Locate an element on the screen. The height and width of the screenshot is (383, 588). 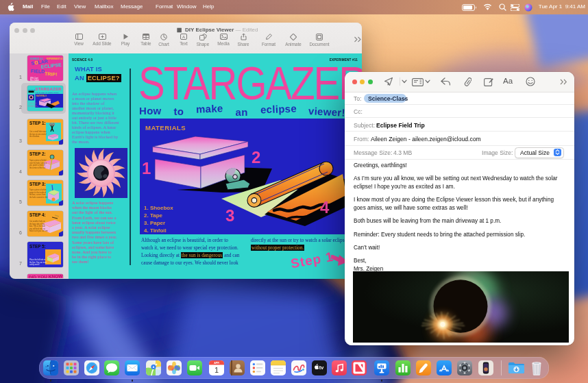
svg-text: the long side of the is located at coordinates (37, 224).